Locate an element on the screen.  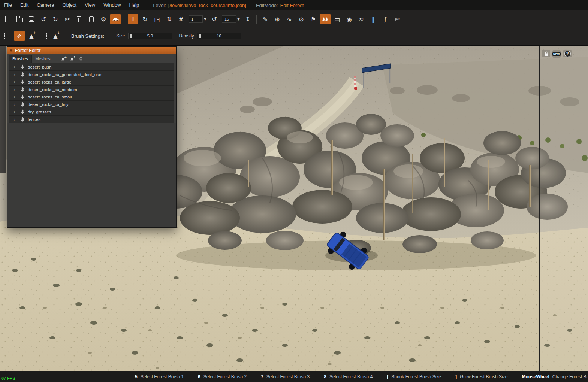
rotate-tool-button: ↻ is located at coordinates (145, 19).